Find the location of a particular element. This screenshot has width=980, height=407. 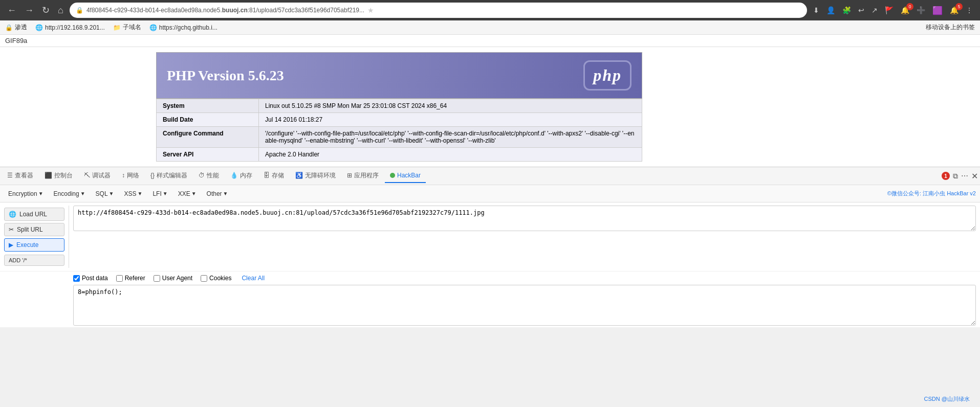

add-icon: ➕ is located at coordinates (921, 10).